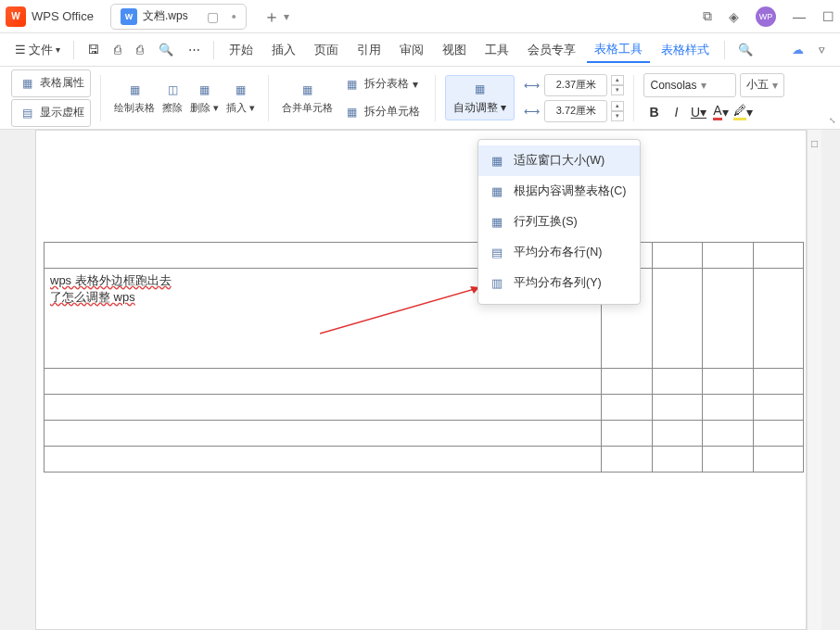 This screenshot has height=630, width=840. What do you see at coordinates (559, 284) in the screenshot?
I see `dropdown-dist-cols: ▥平均分布各列(Y)` at bounding box center [559, 284].